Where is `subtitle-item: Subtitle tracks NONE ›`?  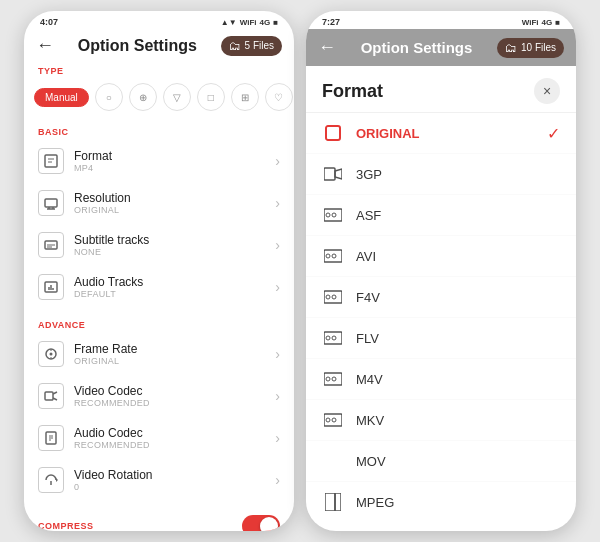
subtitle-item: Subtitle tracks NONE › is located at coordinates (159, 245).